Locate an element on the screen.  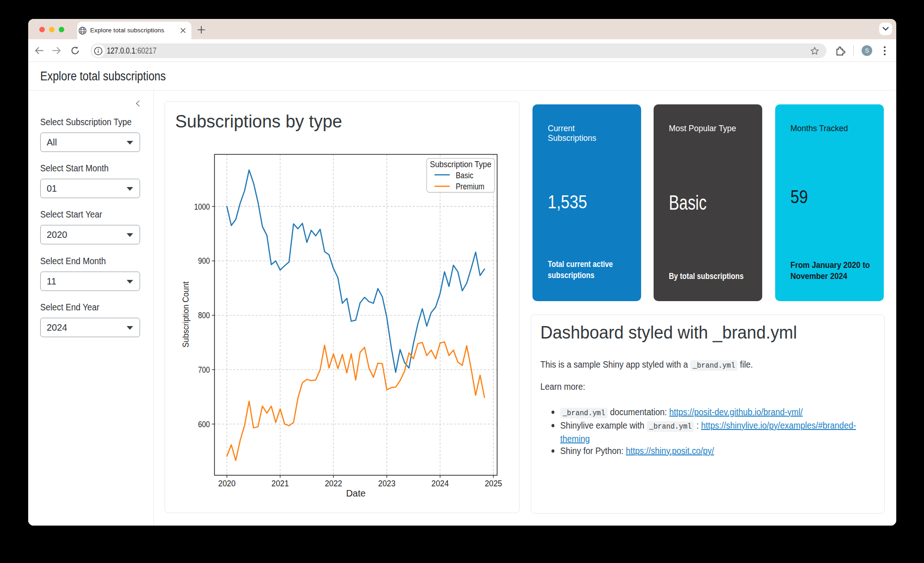
svg-text: Subscription Count is located at coordinates (186, 315).